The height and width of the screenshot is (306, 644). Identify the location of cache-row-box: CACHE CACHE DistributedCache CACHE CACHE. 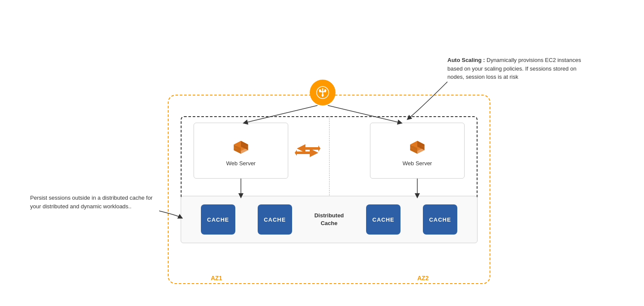
(329, 219).